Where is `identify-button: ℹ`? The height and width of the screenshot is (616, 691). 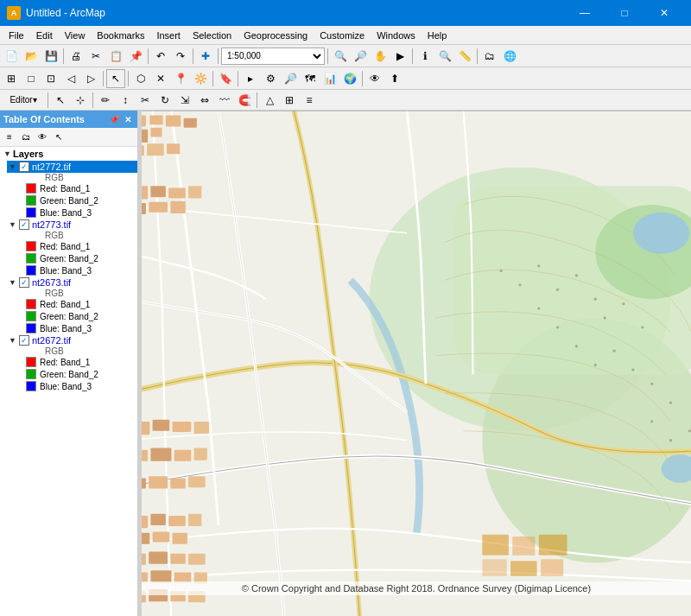
identify-button: ℹ is located at coordinates (425, 56).